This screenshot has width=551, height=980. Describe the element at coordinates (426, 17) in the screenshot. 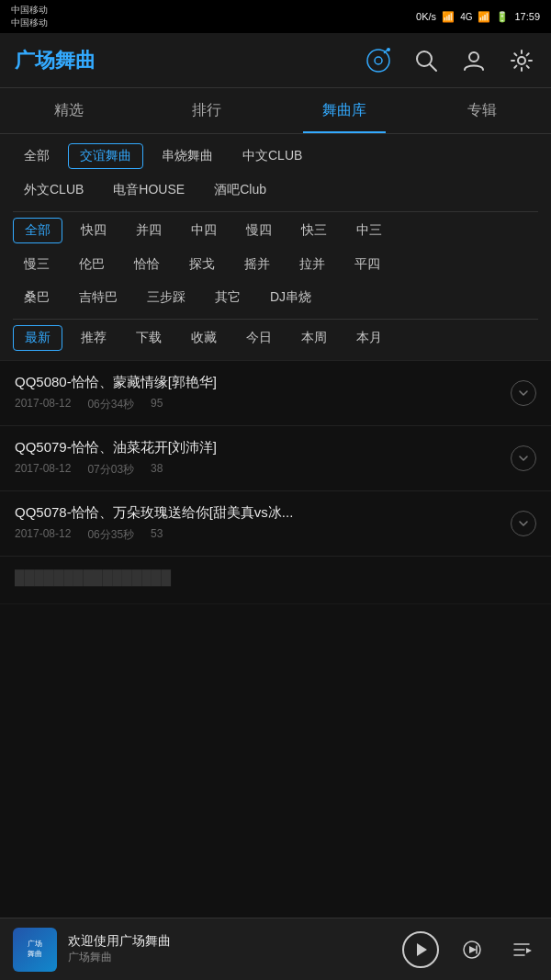

I see `network-speed: 0K/s` at that location.